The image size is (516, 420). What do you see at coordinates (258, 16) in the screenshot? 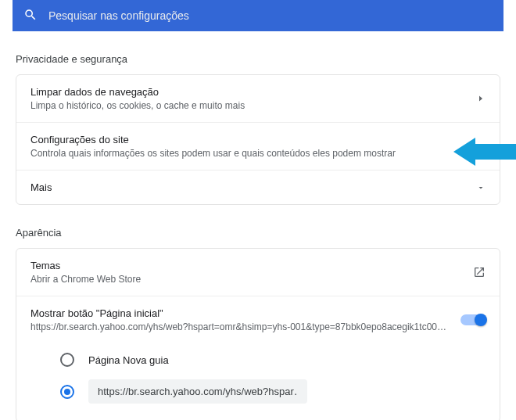
I see `settings-search-bar` at bounding box center [258, 16].